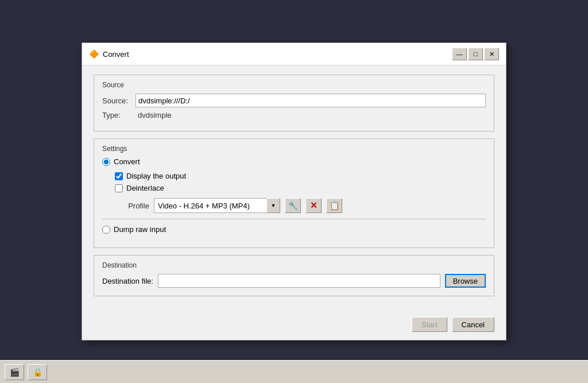 The height and width of the screenshot is (383, 588). I want to click on source-input, so click(311, 100).